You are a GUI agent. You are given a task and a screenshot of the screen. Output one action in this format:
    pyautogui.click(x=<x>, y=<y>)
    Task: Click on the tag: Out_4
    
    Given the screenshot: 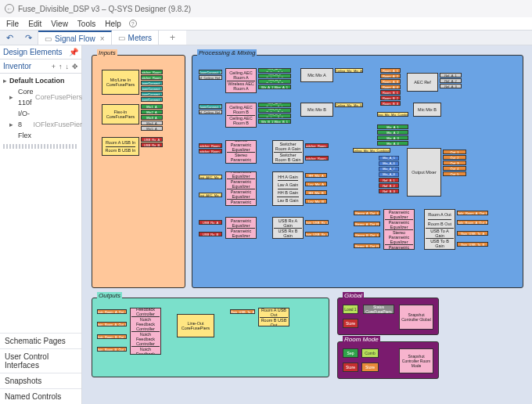 What is the action you would take?
    pyautogui.click(x=455, y=168)
    